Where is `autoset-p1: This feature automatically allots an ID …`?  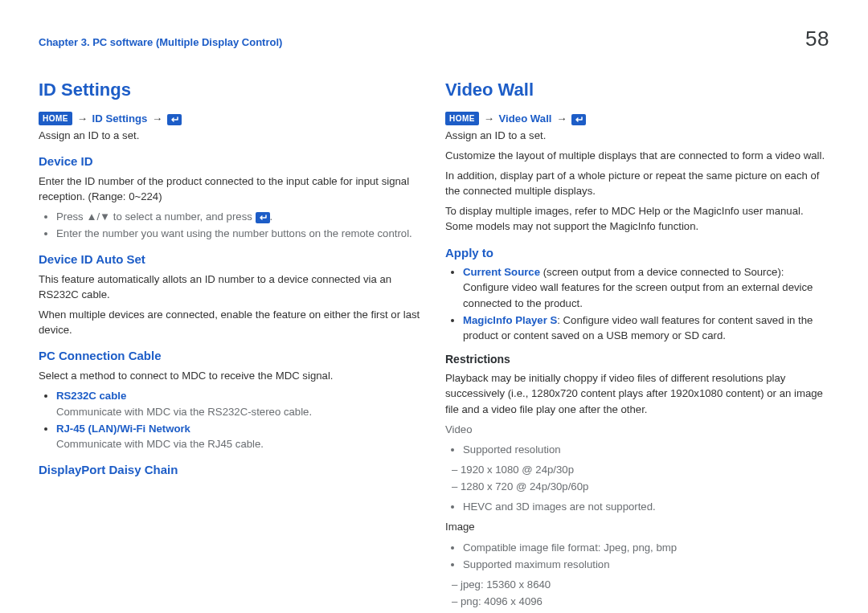
autoset-p1: This feature automatically allots an ID … is located at coordinates (231, 287).